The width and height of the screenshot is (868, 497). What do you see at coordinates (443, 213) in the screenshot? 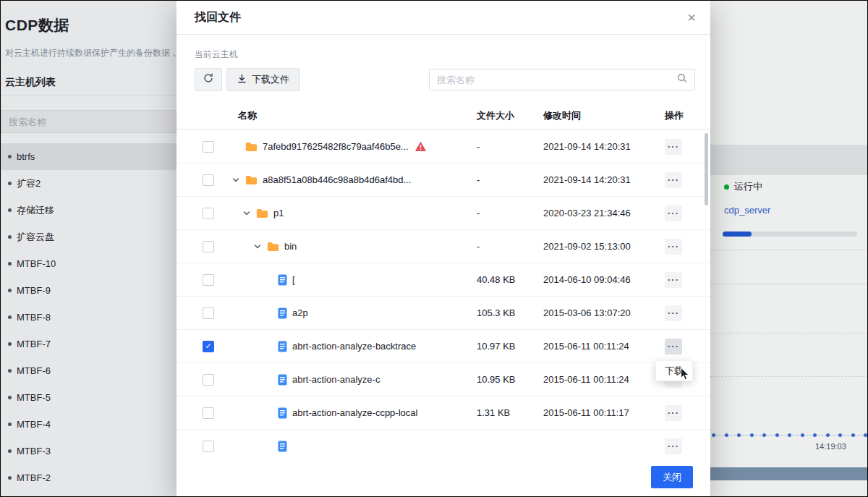
I see `file-row: ✓ p1 - 2020-03-23 21:34:46 ···` at bounding box center [443, 213].